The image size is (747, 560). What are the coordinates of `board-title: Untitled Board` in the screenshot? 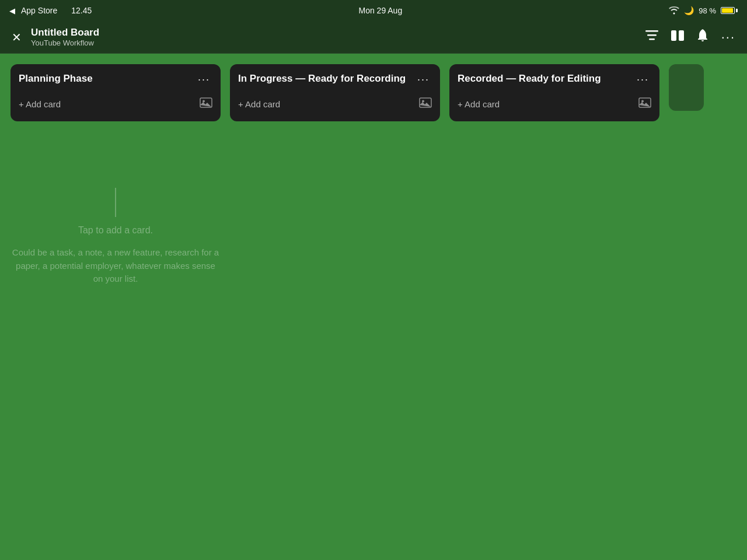 It's located at (65, 33).